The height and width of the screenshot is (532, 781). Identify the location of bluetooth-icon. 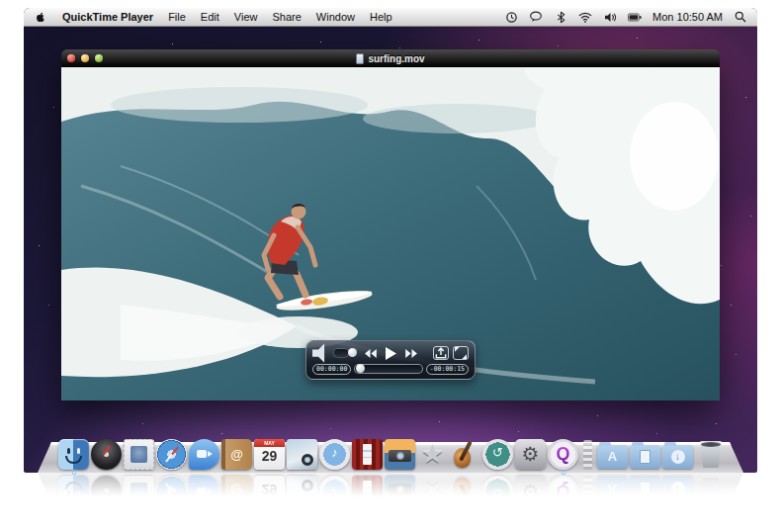
(561, 17).